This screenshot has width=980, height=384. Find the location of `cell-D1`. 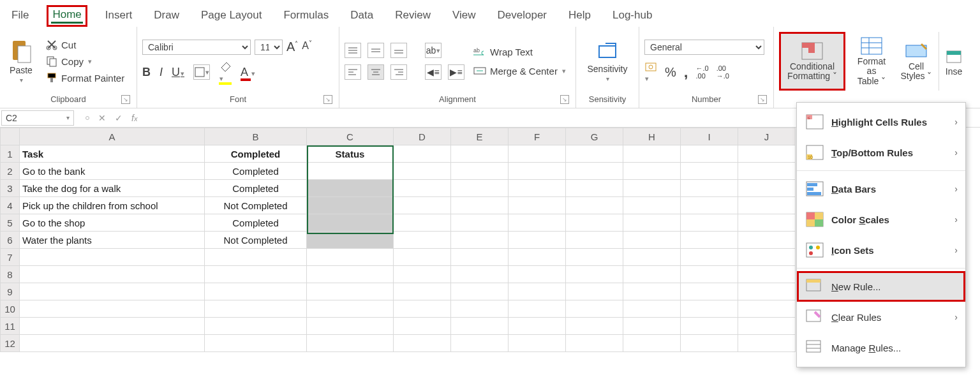

cell-D1 is located at coordinates (422, 154).